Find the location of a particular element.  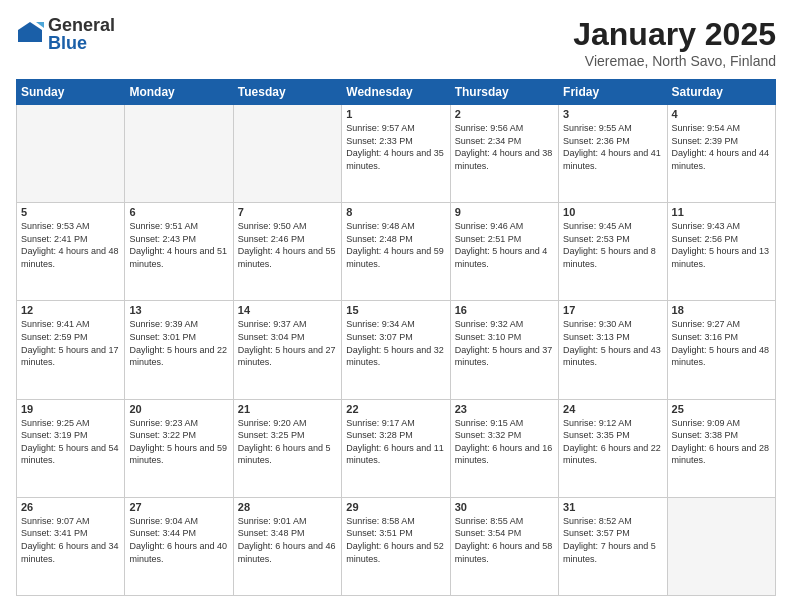

day-number: 25 is located at coordinates (722, 409).